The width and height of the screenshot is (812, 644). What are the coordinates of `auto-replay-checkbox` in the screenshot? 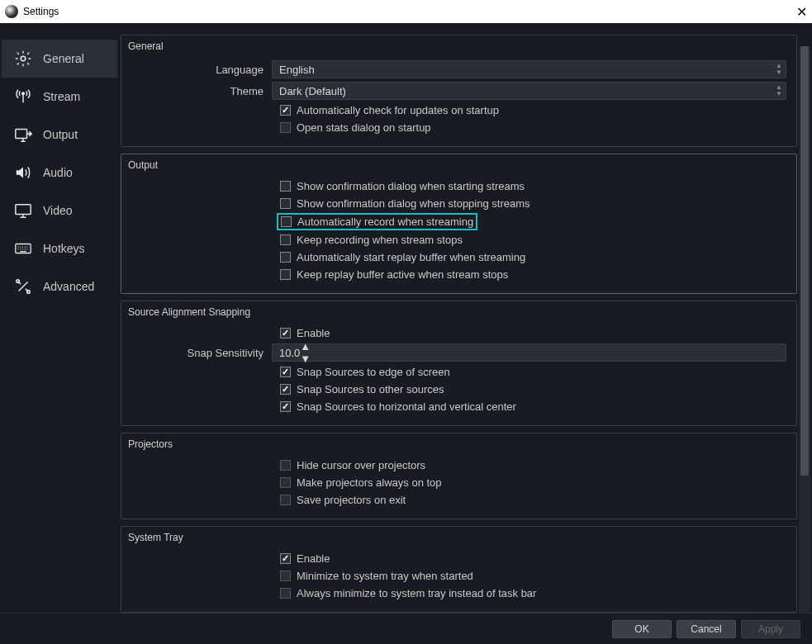 It's located at (286, 258).